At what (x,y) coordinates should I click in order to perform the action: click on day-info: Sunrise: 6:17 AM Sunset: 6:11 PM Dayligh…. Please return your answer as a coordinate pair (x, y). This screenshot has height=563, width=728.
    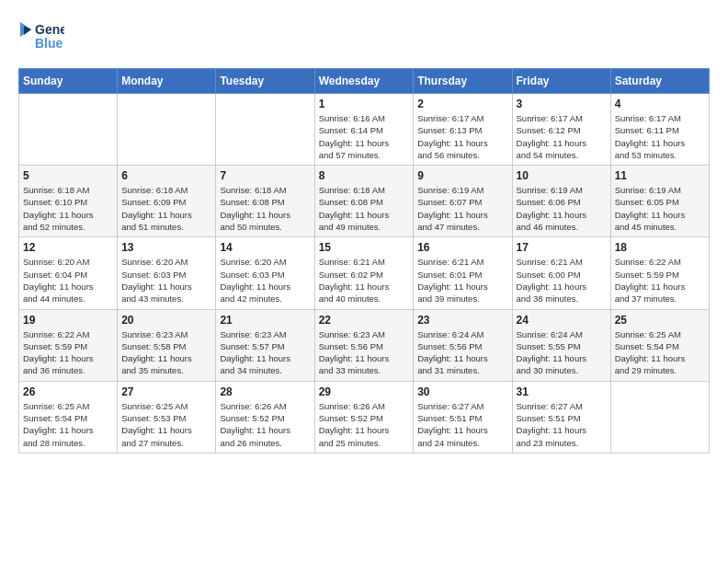
    Looking at the image, I should click on (660, 136).